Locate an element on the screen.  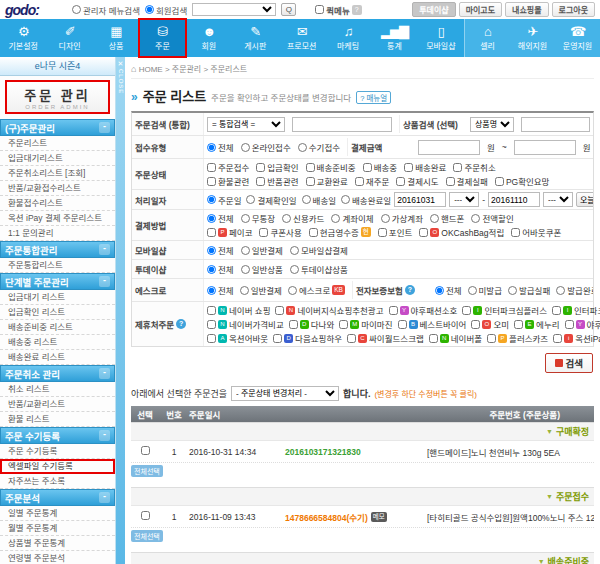
pay-method-radio: 가상계좌 is located at coordinates (402, 218).